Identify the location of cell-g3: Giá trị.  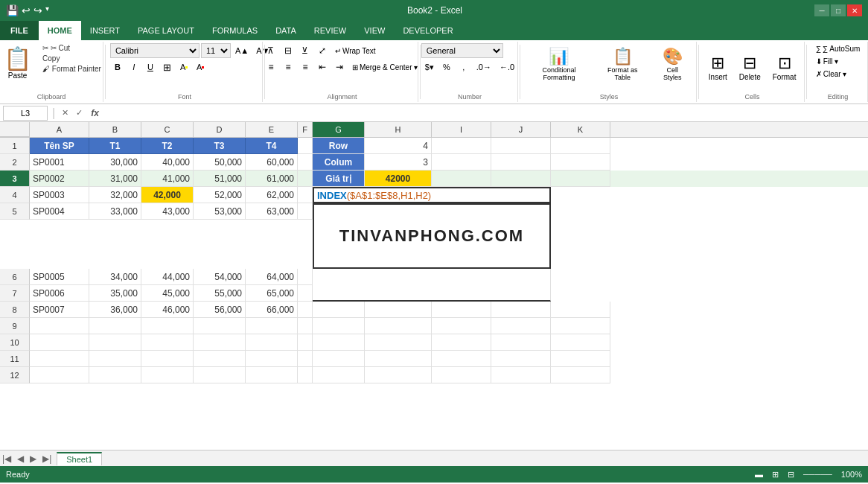
(339, 179).